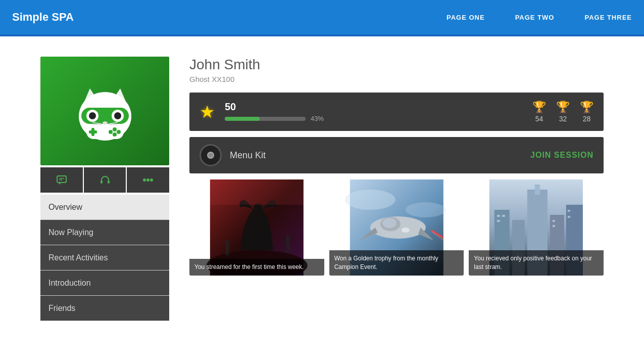  Describe the element at coordinates (397, 112) in the screenshot. I see `stats-bar: ★ 50 43% 🏆 54 🏆 32` at that location.